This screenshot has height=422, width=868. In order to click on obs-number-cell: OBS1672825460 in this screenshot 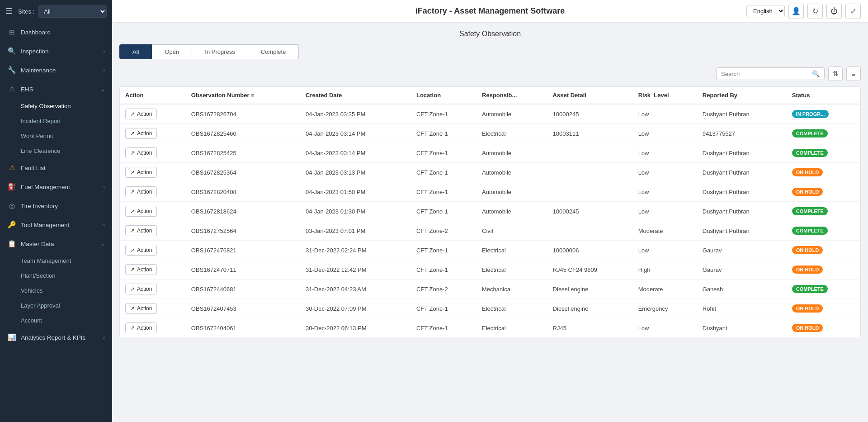, I will do `click(243, 134)`.